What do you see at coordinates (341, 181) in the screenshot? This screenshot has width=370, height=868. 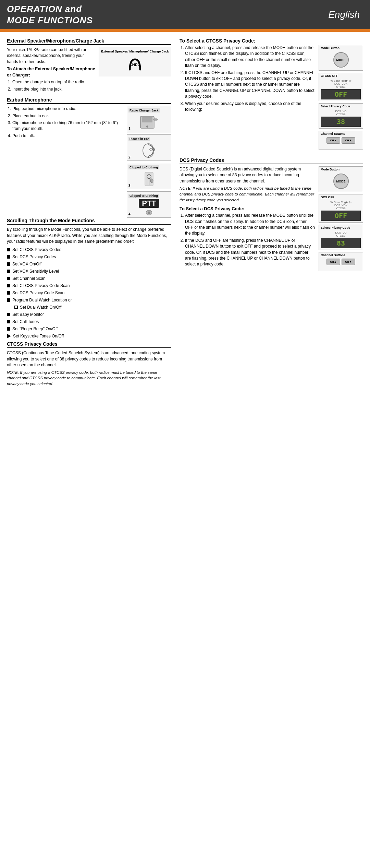 I see `dcs-mode-button-visual: MODE` at bounding box center [341, 181].